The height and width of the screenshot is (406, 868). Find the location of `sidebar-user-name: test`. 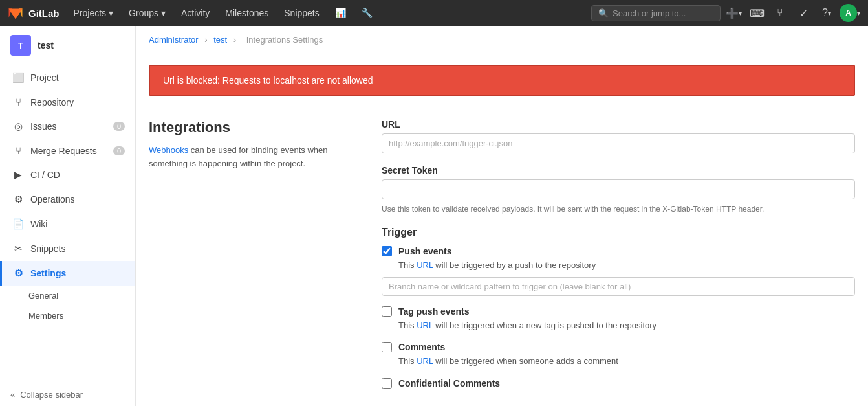

sidebar-user-name: test is located at coordinates (45, 45).